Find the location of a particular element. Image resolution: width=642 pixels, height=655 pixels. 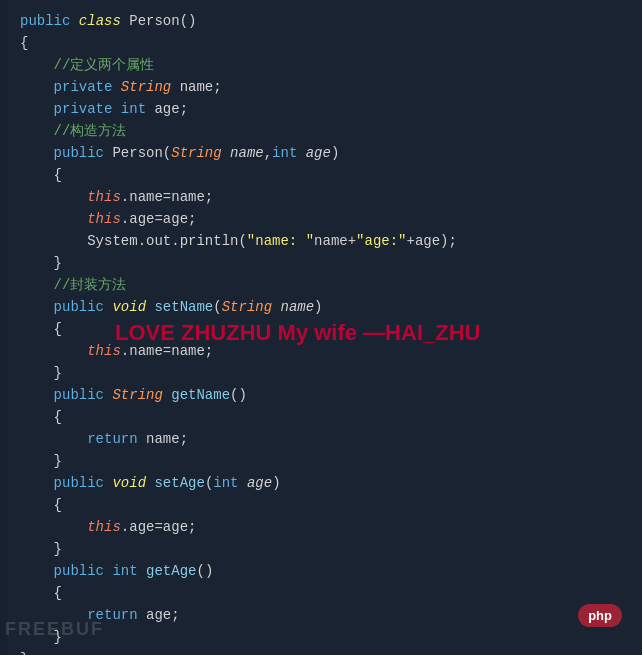

code-line-28: this.age=age; is located at coordinates (326, 527).